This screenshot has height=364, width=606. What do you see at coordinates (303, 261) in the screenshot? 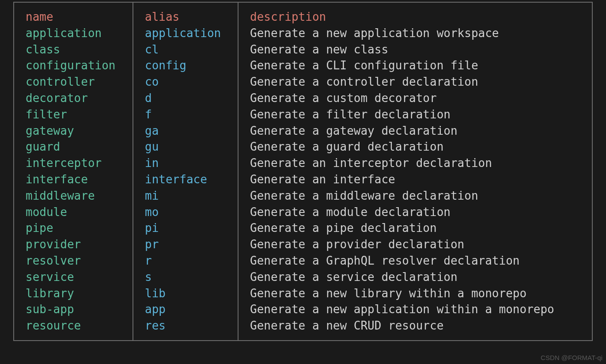
I see `table-row: resolverrGenerate a GraphQL resolver dec…` at bounding box center [303, 261].